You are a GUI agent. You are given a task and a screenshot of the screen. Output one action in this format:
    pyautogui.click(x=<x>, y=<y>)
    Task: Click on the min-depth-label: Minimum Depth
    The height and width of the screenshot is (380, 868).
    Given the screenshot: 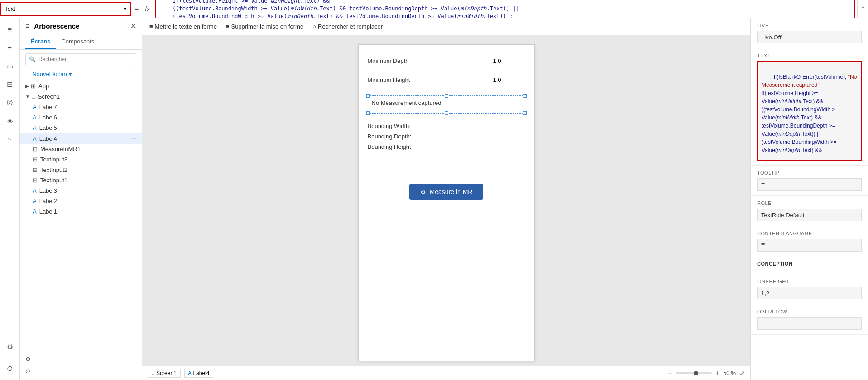 What is the action you would take?
    pyautogui.click(x=388, y=61)
    